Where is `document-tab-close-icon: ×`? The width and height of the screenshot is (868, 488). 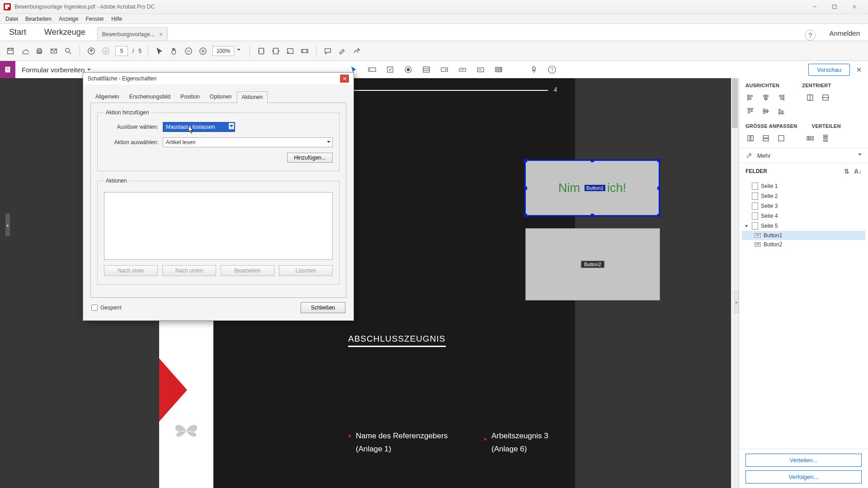 document-tab-close-icon: × is located at coordinates (161, 34).